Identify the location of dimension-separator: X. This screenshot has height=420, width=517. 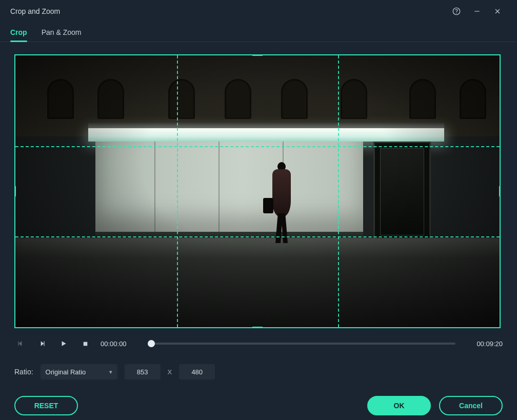
(170, 372).